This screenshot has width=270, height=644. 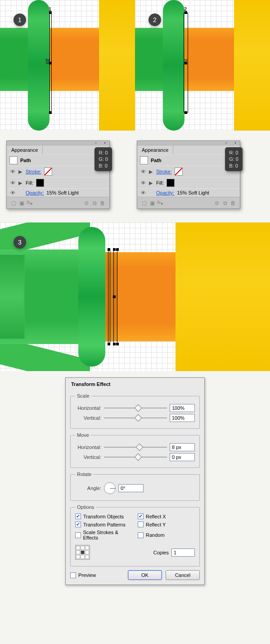 What do you see at coordinates (135, 535) in the screenshot?
I see `options-group: Options ✔Transform Objects ✔Reflect X ✔T…` at bounding box center [135, 535].